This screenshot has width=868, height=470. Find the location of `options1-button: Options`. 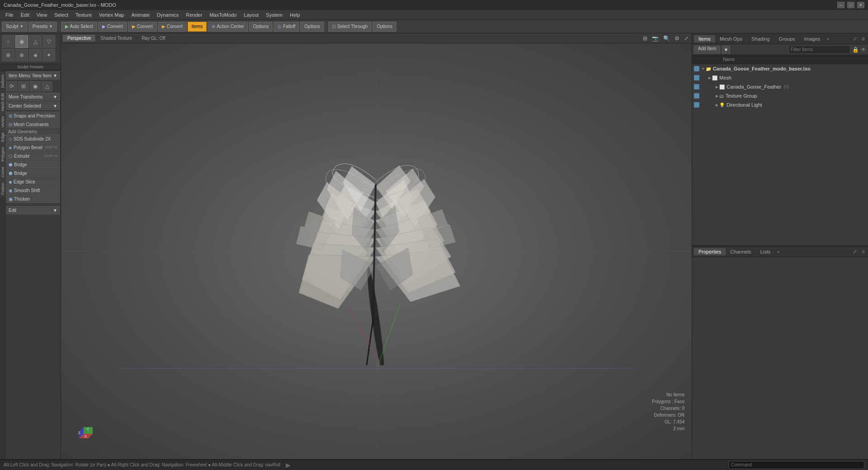

options1-button: Options is located at coordinates (261, 27).